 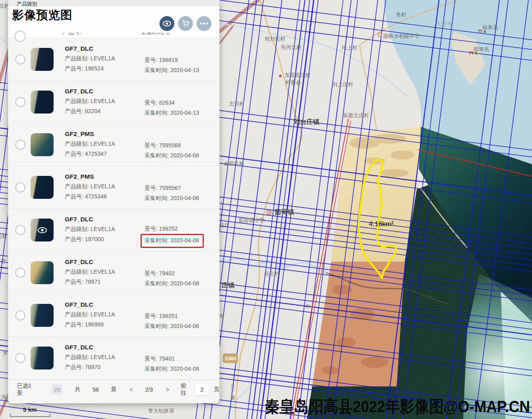 What do you see at coordinates (114, 316) in the screenshot?
I see `product-row: GF7_DLC 产品级别: LEVEL1A 产品号: 196999 景号: 19…` at bounding box center [114, 316].